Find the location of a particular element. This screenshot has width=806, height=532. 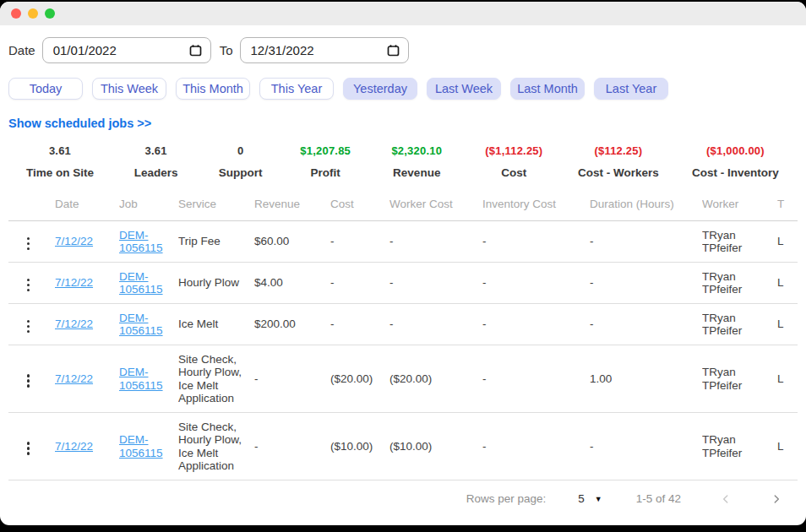

stat-label: Cost - Workers is located at coordinates (618, 172).